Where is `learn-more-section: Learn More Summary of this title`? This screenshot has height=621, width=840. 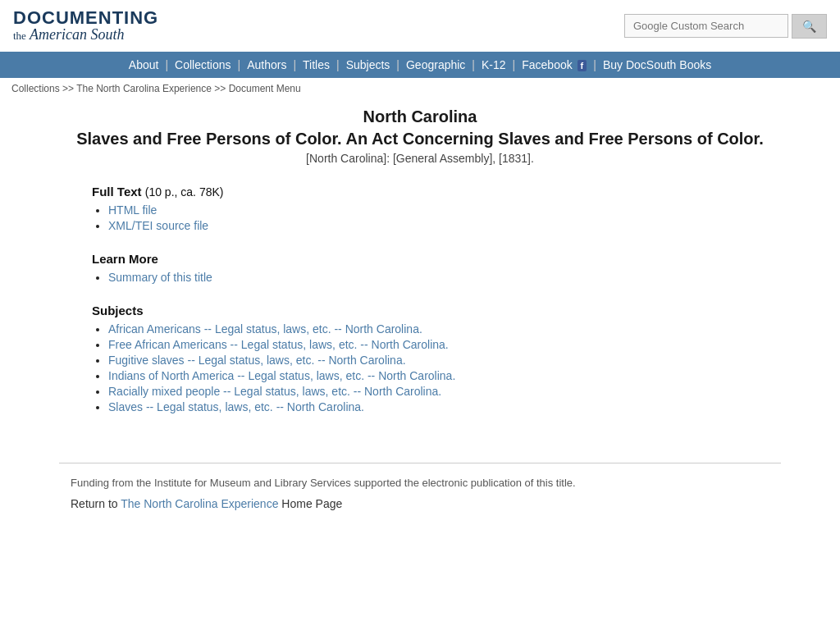 learn-more-section: Learn More Summary of this title is located at coordinates (436, 267).